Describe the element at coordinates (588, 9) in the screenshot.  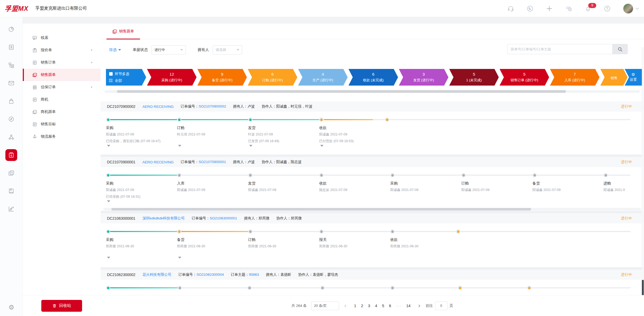
I see `bell-icon: 9` at that location.